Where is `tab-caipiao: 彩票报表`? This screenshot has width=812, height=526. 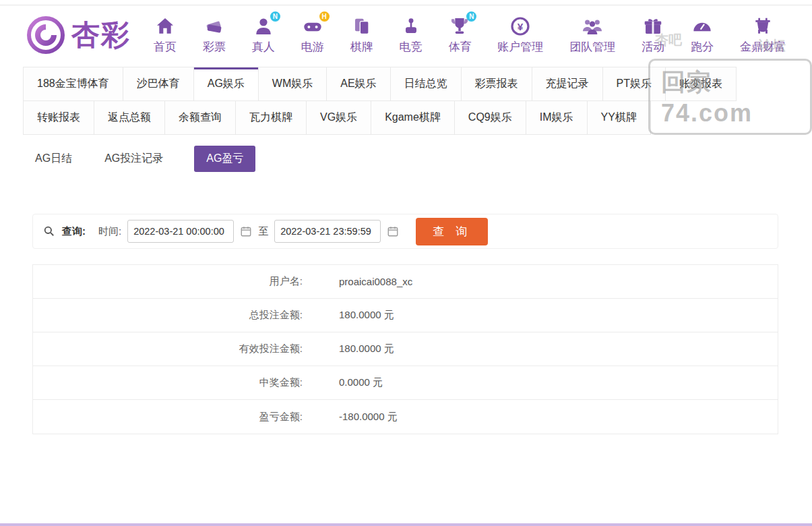
tab-caipiao: 彩票报表 is located at coordinates (497, 84).